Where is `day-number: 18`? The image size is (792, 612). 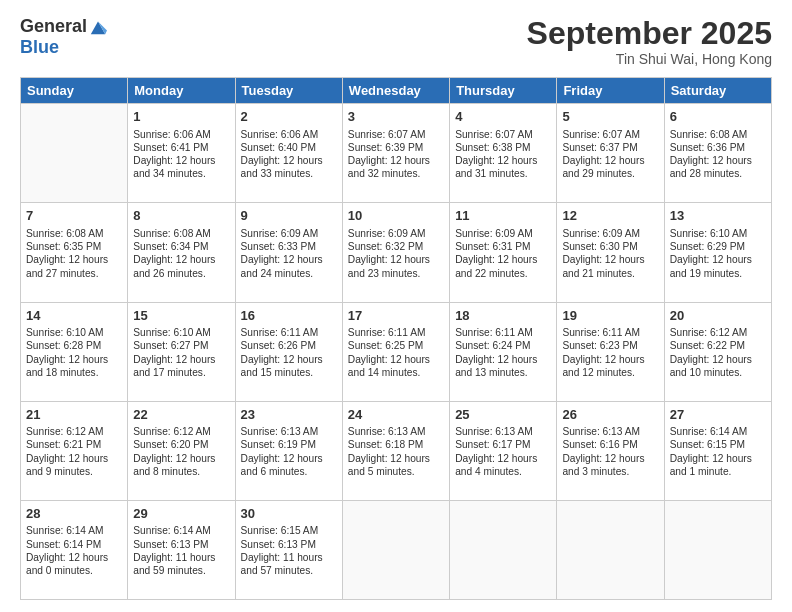
day-number: 18 is located at coordinates (503, 316).